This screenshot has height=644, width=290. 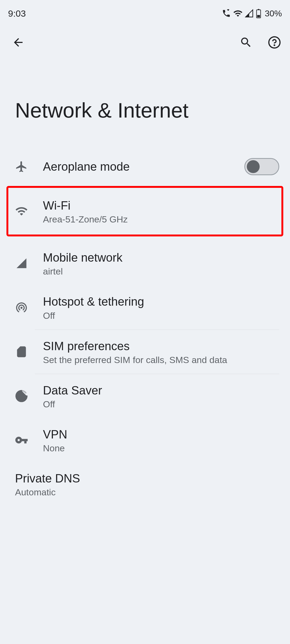 What do you see at coordinates (145, 440) in the screenshot?
I see `setting-vpn: VPN None` at bounding box center [145, 440].